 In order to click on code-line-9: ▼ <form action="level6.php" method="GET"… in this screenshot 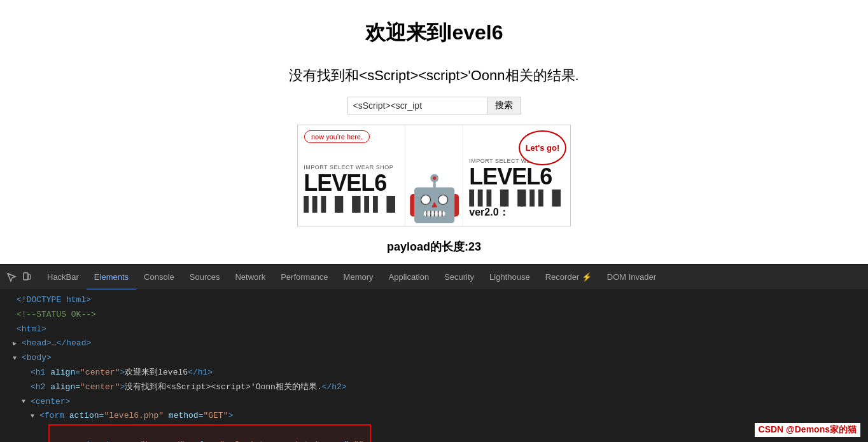, I will do `click(434, 416)`.